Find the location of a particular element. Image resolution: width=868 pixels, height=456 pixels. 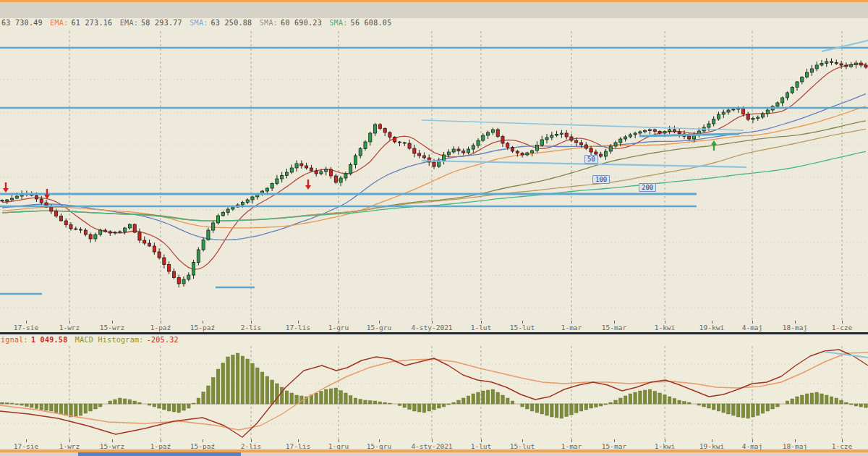

x-axis-label: 1-wrz is located at coordinates (69, 327).